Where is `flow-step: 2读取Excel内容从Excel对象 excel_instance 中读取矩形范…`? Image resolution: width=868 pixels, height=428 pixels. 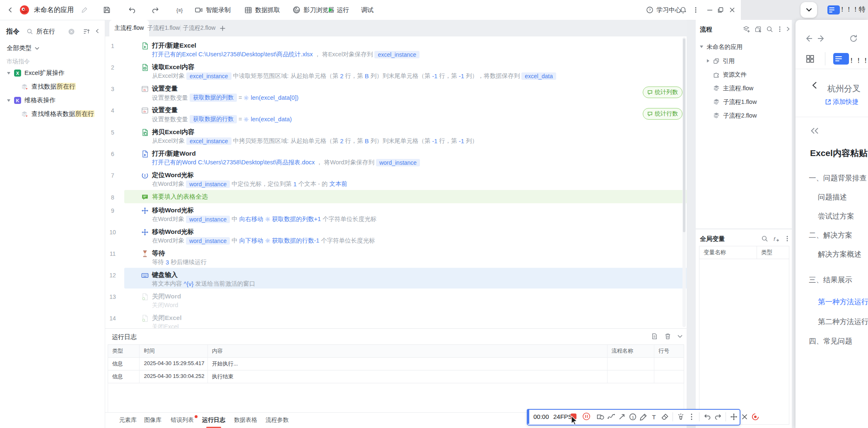 flow-step: 2读取Excel内容从Excel对象 excel_instance 中读取矩形范… is located at coordinates (396, 73).